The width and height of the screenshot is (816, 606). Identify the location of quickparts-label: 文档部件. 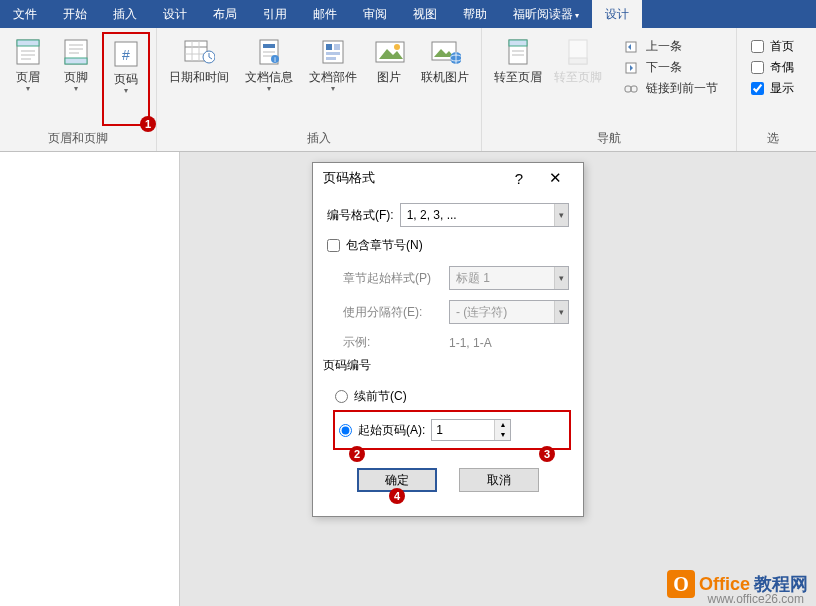
(333, 77).